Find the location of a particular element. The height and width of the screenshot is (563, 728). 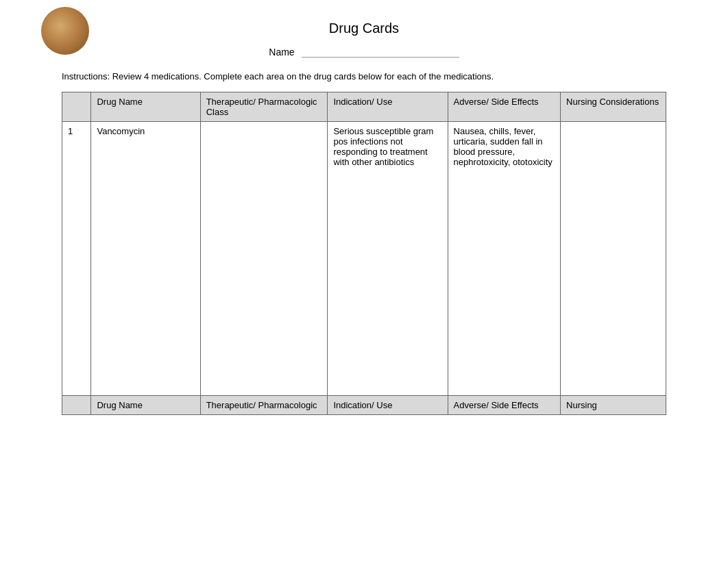

row1-num: 1 is located at coordinates (77, 259).